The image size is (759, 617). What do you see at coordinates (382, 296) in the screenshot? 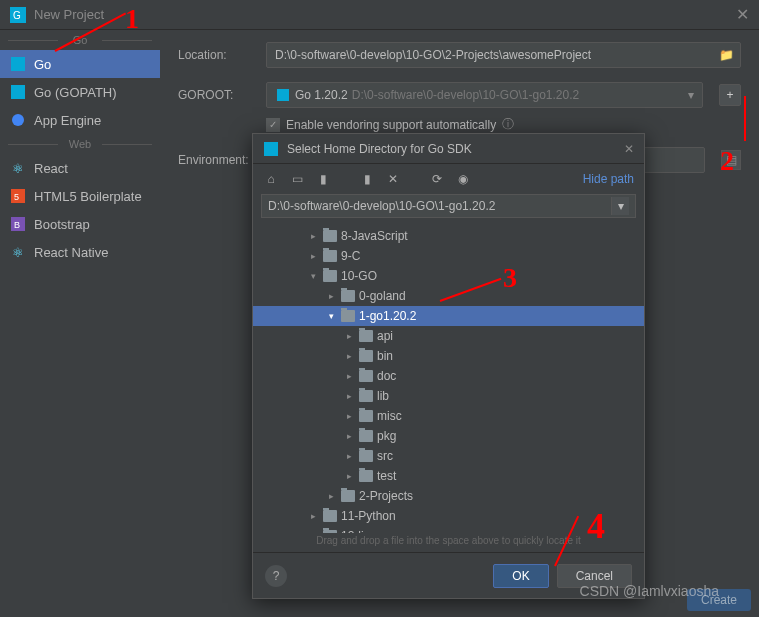
I see `tree-label: 0-goland` at bounding box center [382, 296].